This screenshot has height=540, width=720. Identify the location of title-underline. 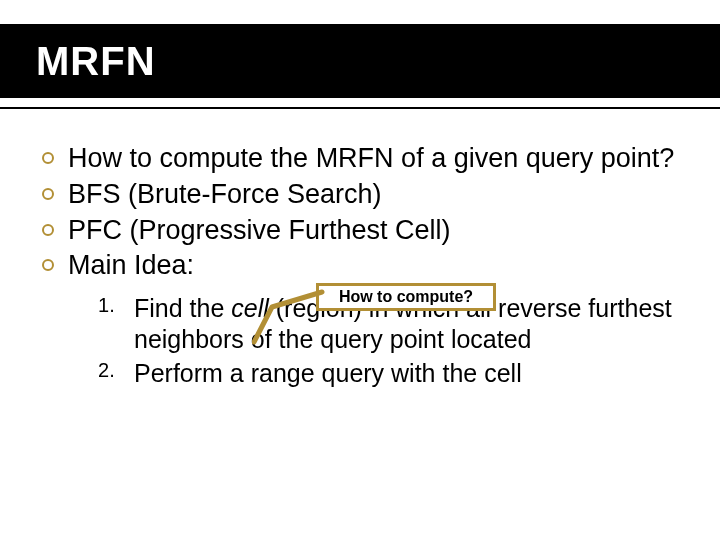
(360, 108).